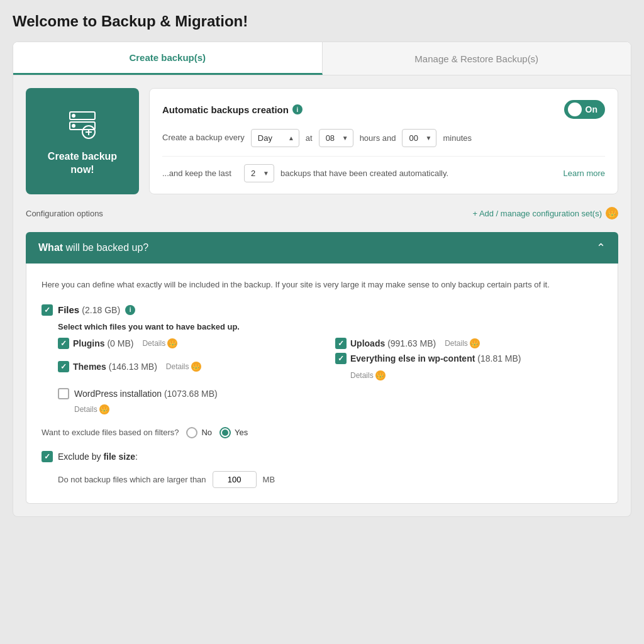 The height and width of the screenshot is (644, 644). Describe the element at coordinates (130, 310) in the screenshot. I see `files-info-icon: i` at that location.